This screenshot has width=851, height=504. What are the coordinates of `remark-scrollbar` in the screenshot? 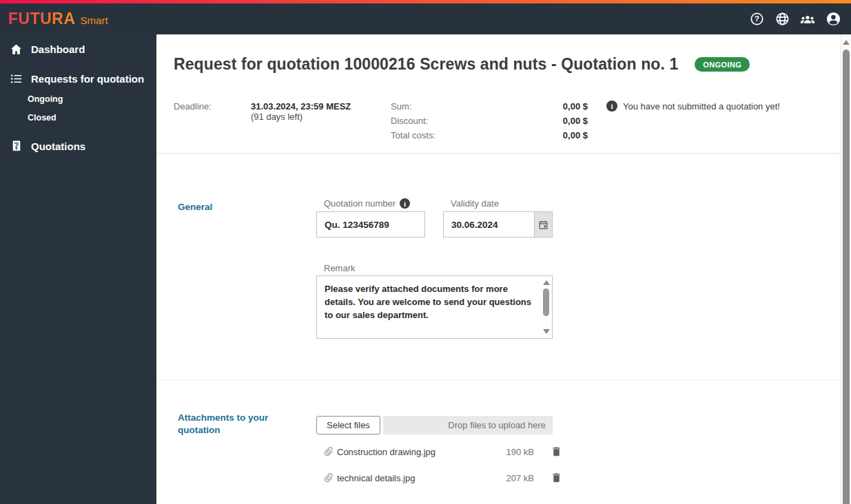 It's located at (546, 307).